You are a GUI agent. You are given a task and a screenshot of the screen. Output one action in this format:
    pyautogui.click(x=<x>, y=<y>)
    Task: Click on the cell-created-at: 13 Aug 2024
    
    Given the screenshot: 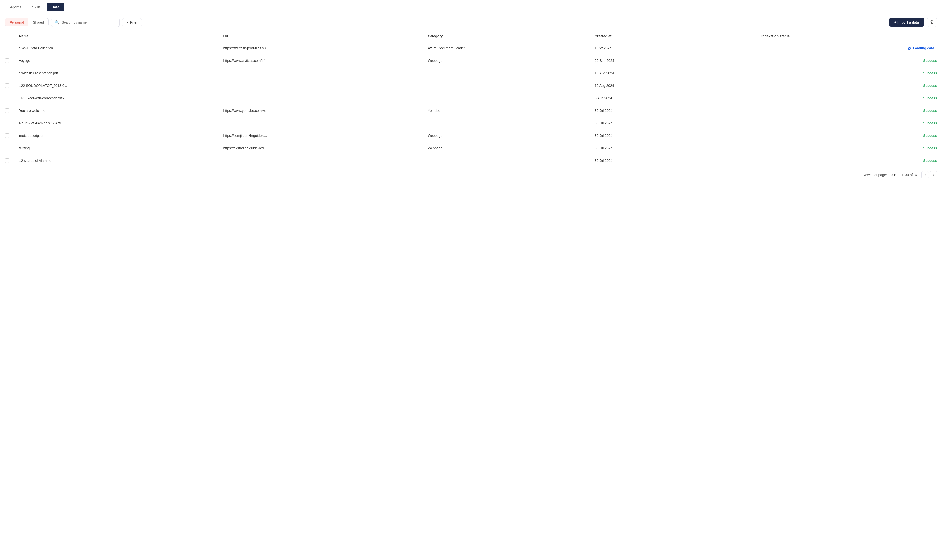 What is the action you would take?
    pyautogui.click(x=673, y=73)
    